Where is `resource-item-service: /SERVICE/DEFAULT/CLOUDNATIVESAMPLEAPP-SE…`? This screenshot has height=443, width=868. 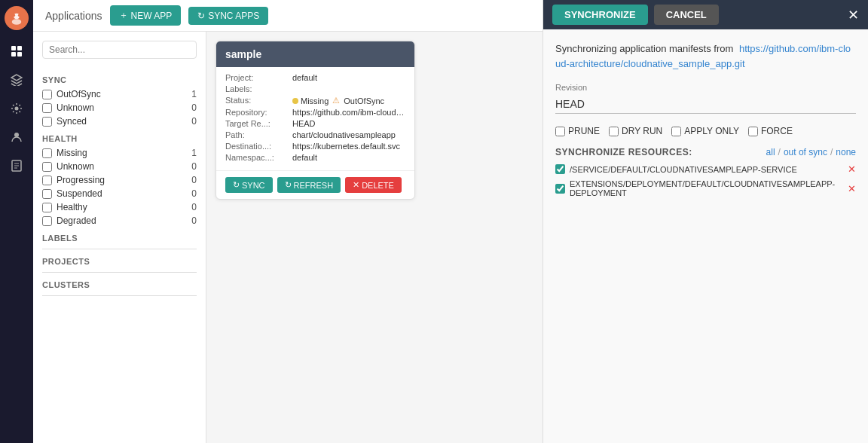
resource-item-service: /SERVICE/DEFAULT/CLOUDNATIVESAMPLEAPP-SE… is located at coordinates (705, 169).